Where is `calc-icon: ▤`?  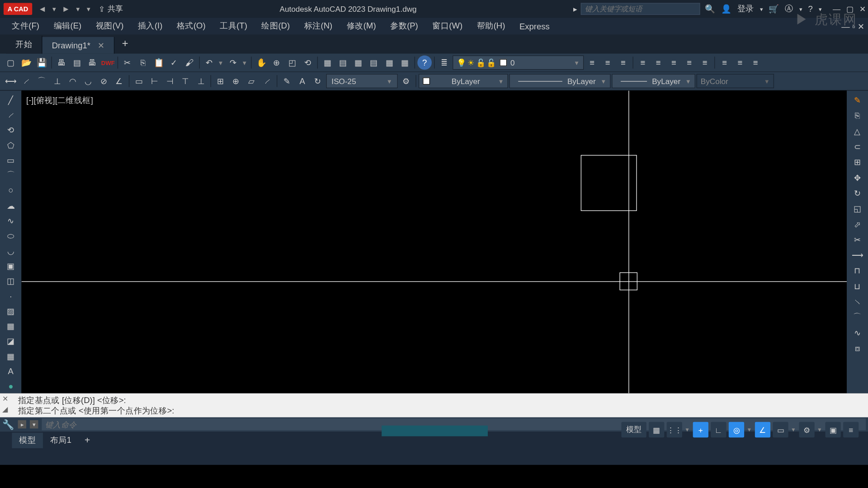
calc-icon: ▤ is located at coordinates (374, 63).